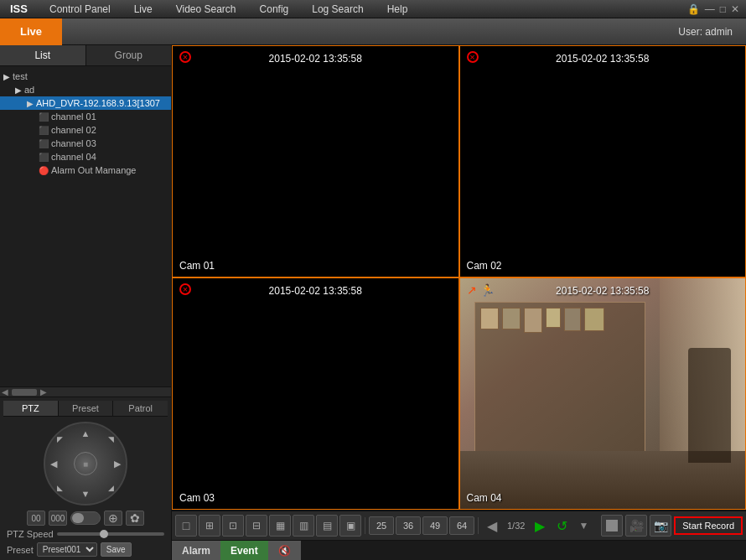 The image size is (746, 560). What do you see at coordinates (359, 9) in the screenshot?
I see `menu-items: Control Panel Live Video Search Config L…` at bounding box center [359, 9].